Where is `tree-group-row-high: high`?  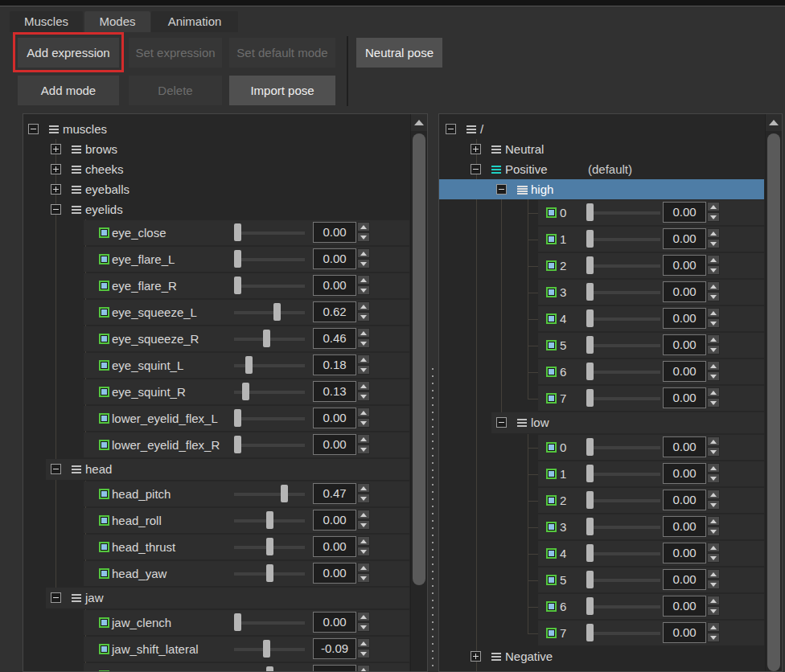 tree-group-row-high: high is located at coordinates (602, 190).